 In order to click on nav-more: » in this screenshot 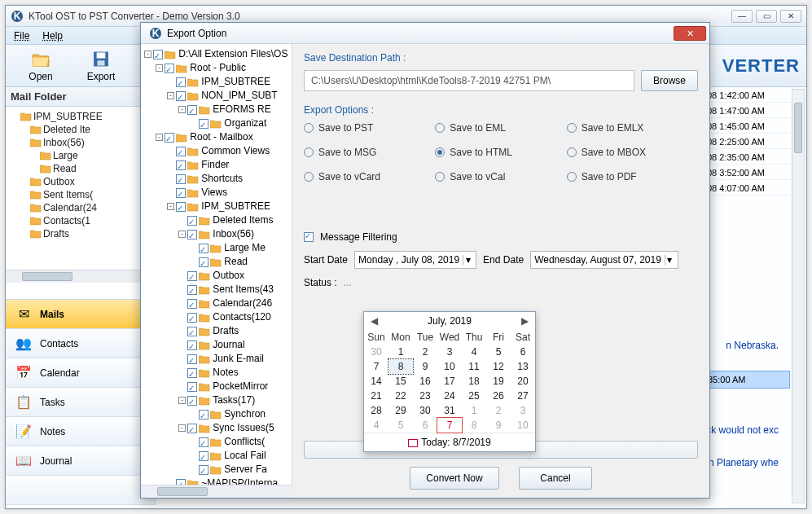, I will do `click(80, 490)`.